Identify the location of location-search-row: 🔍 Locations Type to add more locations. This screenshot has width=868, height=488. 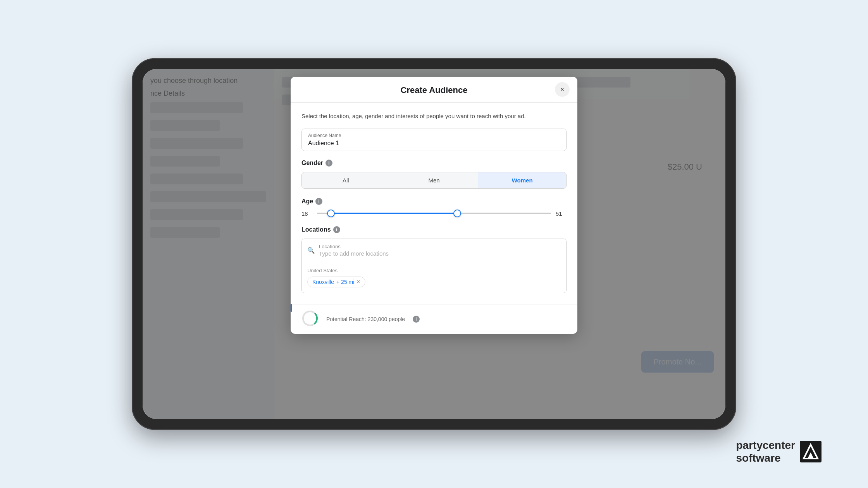
(434, 251).